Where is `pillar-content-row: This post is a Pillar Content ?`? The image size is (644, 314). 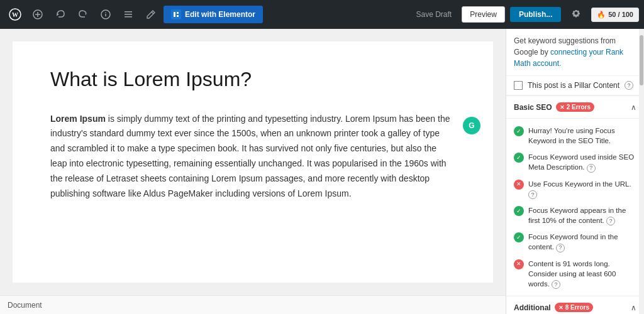 pillar-content-row: This post is a Pillar Content ? is located at coordinates (575, 85).